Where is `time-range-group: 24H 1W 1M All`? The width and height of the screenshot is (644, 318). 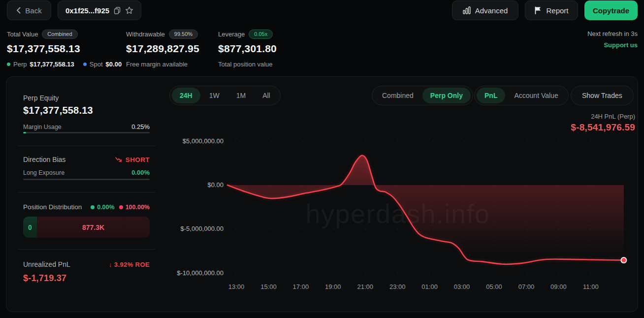 time-range-group: 24H 1W 1M All is located at coordinates (225, 95).